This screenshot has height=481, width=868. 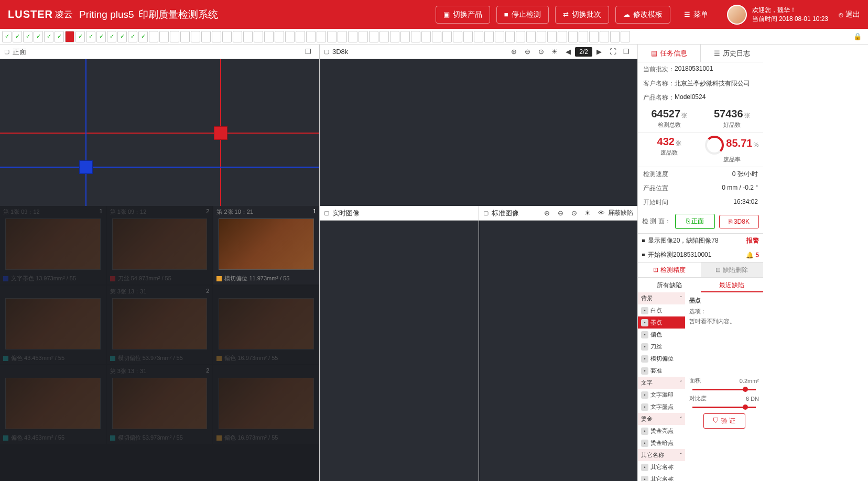 I want to click on lock-icon: 🔒, so click(x=858, y=37).